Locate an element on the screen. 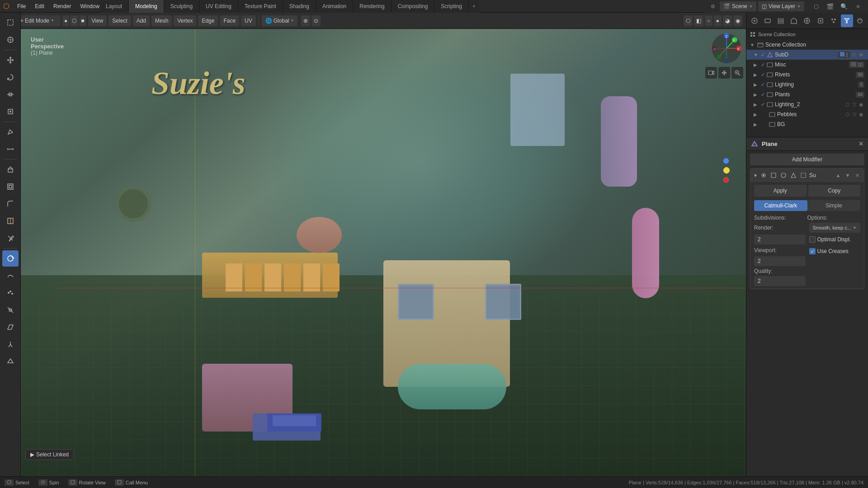 Image resolution: width=868 pixels, height=488 pixels. scene-props-icon-top: 🎬 is located at coordinates (830, 6).